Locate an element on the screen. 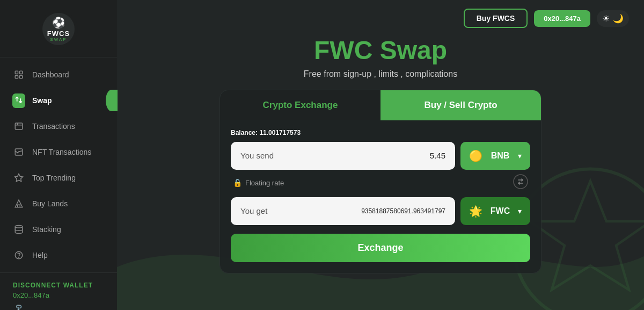 Image resolution: width=644 pixels, height=310 pixels. sidebar-item-buy-lands: Buy Lands is located at coordinates (58, 204).